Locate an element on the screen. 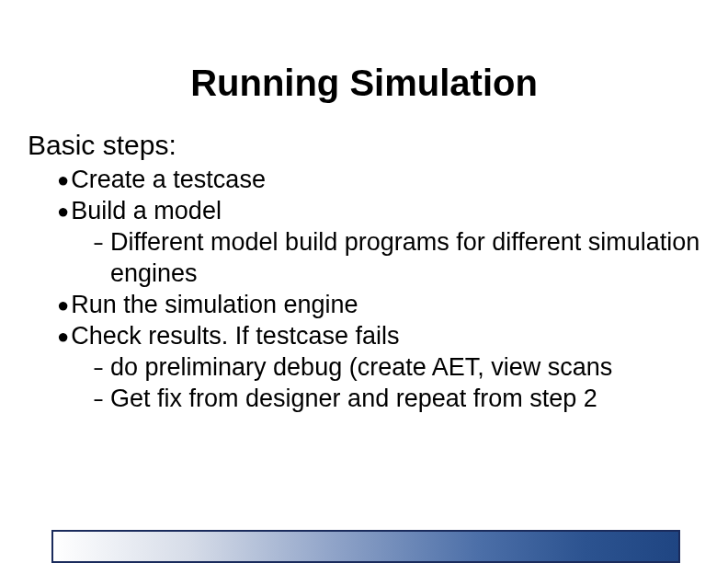  bullet-text: Build a model is located at coordinates (395, 212).